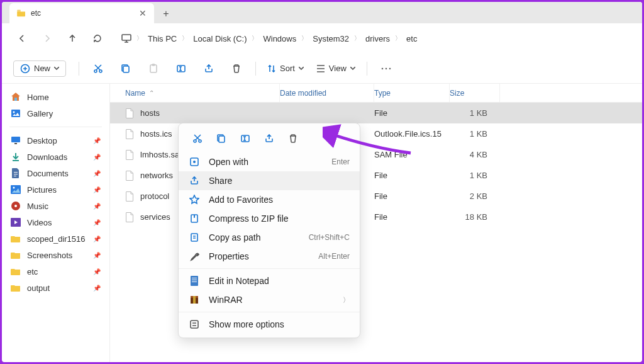 The image size is (644, 364). I want to click on breadcrumb-item: System32, so click(331, 39).